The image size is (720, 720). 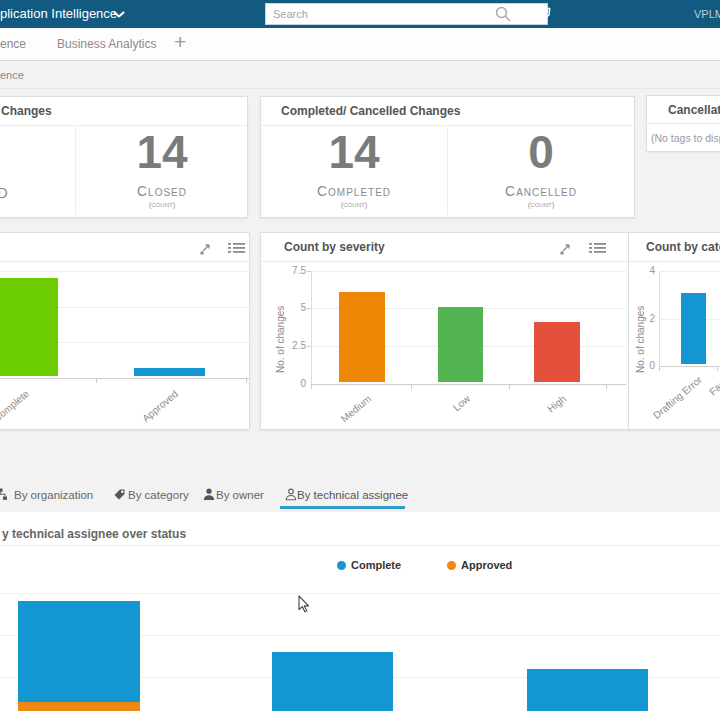 I want to click on completed-count-value: 14, so click(x=354, y=152).